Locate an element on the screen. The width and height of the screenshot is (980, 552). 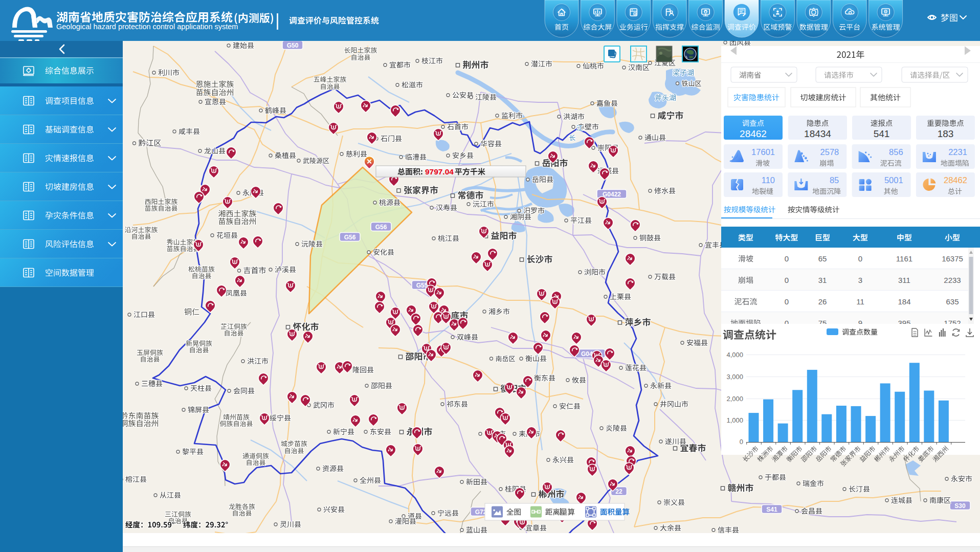
svg-text: 2233 is located at coordinates (952, 280).